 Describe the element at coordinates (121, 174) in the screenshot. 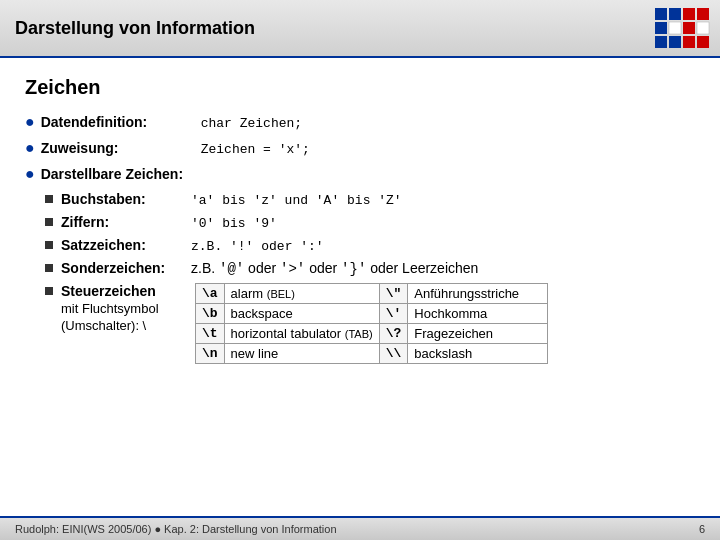

I see `item-label-darstellbare: Darstellbare Zeichen:` at that location.